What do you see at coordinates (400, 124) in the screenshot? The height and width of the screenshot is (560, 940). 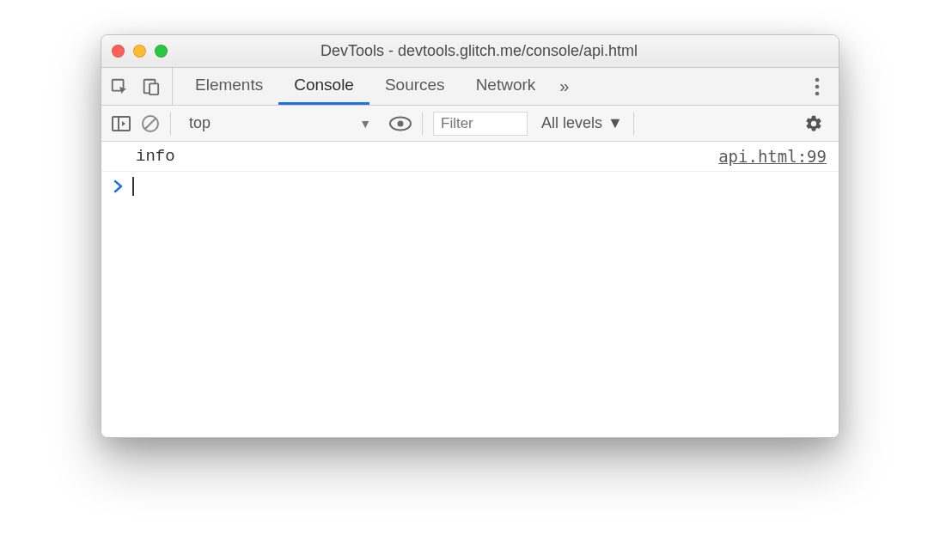 I see `live-expression-icon` at bounding box center [400, 124].